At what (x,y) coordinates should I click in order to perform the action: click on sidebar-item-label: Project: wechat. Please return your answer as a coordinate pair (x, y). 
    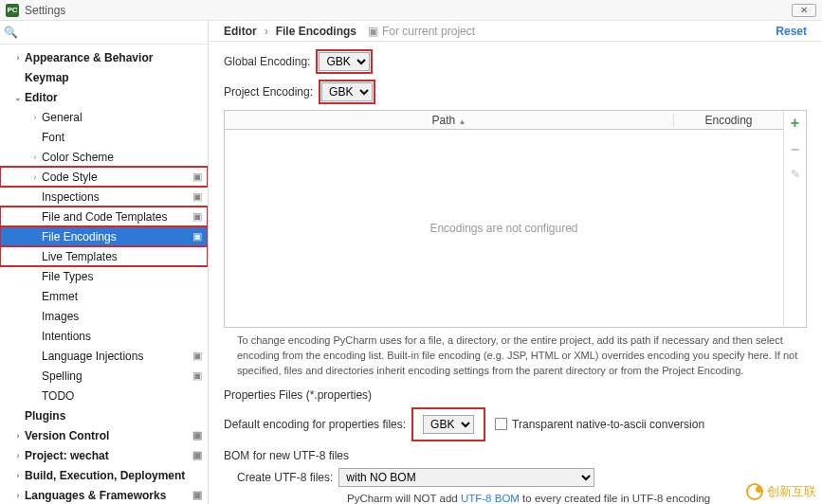
    Looking at the image, I should click on (108, 456).